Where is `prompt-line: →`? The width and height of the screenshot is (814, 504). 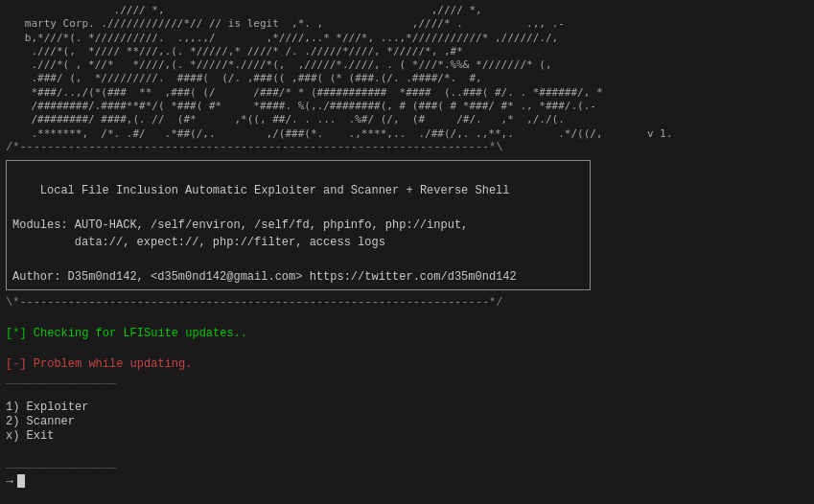 prompt-line: → is located at coordinates (407, 481).